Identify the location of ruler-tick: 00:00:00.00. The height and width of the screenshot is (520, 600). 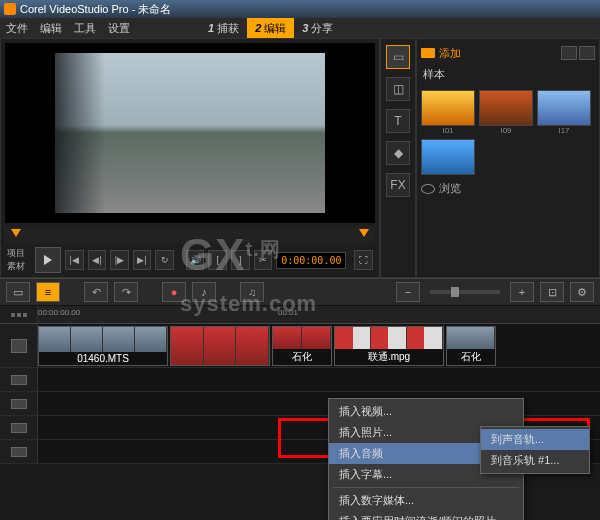
(59, 312).